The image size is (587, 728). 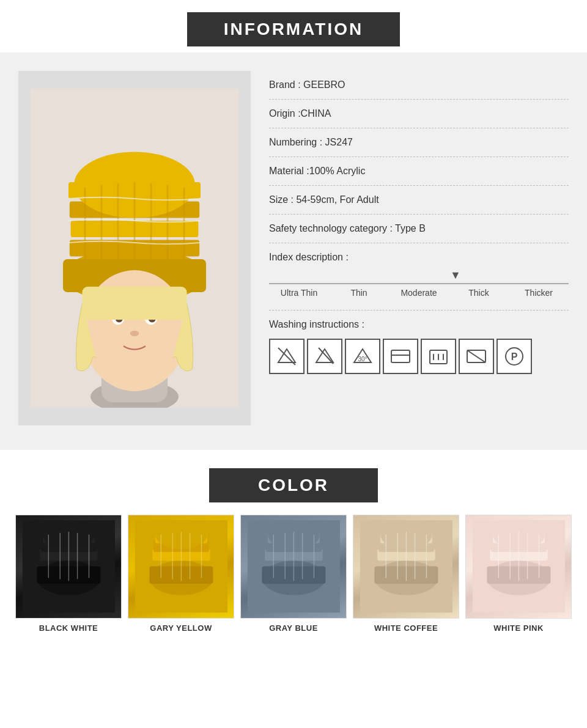 What do you see at coordinates (294, 485) in the screenshot?
I see `color-header-box: COLOR` at bounding box center [294, 485].